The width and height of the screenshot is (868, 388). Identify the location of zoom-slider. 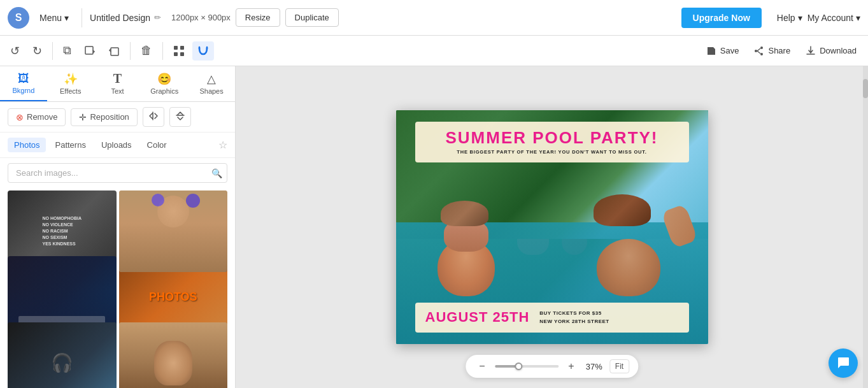
(527, 366).